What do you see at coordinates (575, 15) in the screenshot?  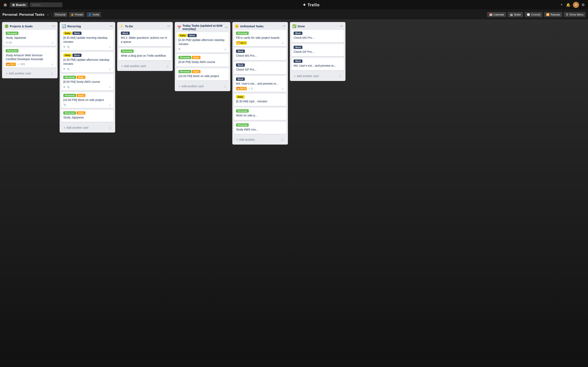 I see `show-menu-button: ☰ Show Menu` at bounding box center [575, 15].